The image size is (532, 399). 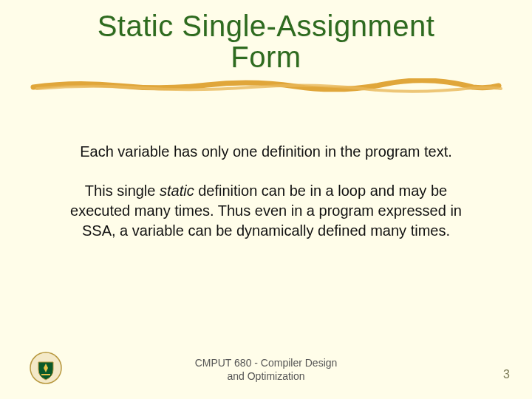 What do you see at coordinates (507, 375) in the screenshot?
I see `page-number: 3` at bounding box center [507, 375].